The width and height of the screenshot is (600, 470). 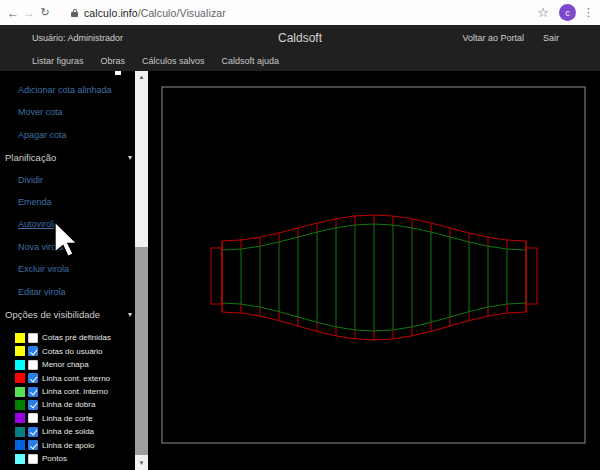 I want to click on visibility-option-label: Cotas pré definidas, so click(x=76, y=338).